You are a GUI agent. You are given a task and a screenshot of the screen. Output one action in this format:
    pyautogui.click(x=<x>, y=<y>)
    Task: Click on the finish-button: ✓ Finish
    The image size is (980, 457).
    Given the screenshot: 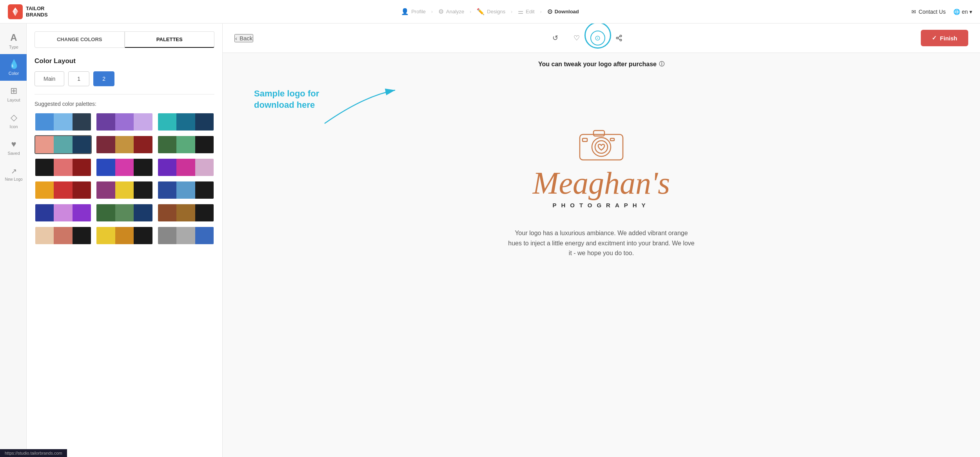 What is the action you would take?
    pyautogui.click(x=945, y=38)
    